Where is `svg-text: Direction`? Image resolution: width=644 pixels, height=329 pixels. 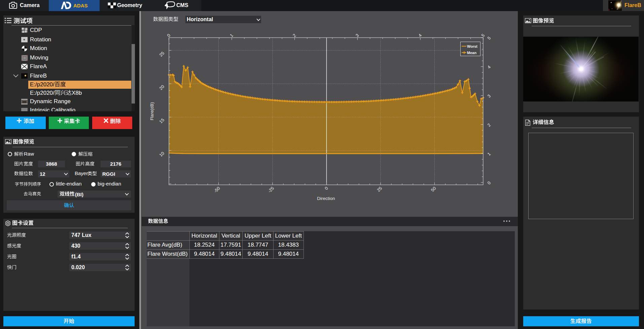 svg-text: Direction is located at coordinates (326, 198).